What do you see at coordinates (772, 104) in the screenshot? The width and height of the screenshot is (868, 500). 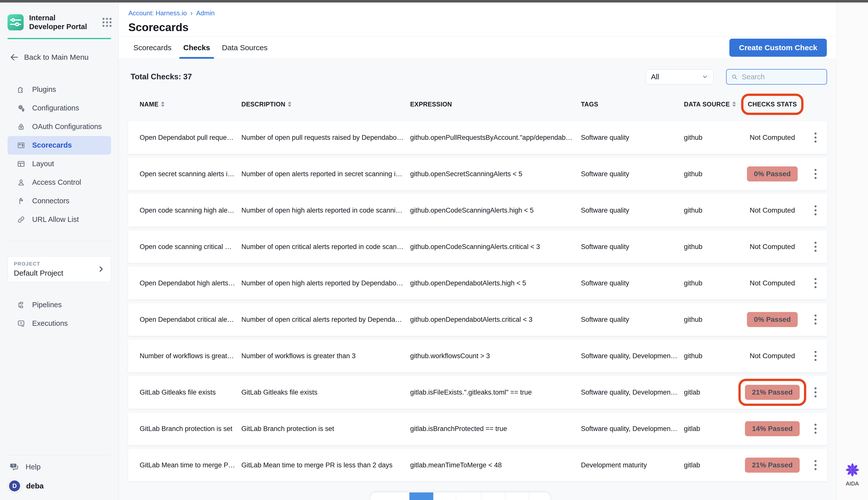 I see `column-header-checks-stats: CHECKS STATS` at bounding box center [772, 104].